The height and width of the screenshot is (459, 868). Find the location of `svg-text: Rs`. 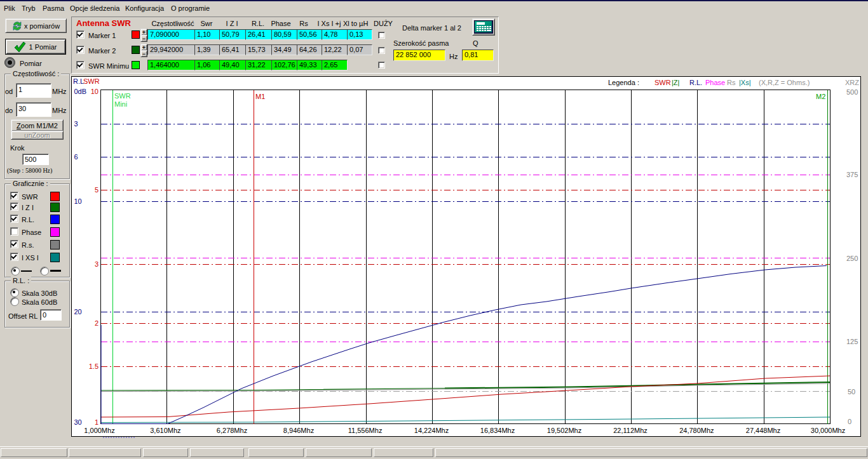

svg-text: Rs is located at coordinates (731, 83).